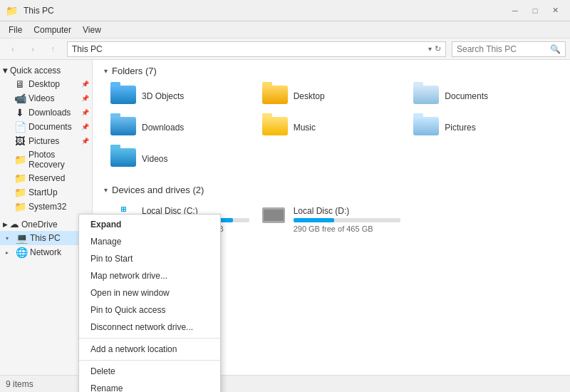 The height and width of the screenshot is (392, 570). I want to click on search-icon: 🔍, so click(556, 49).